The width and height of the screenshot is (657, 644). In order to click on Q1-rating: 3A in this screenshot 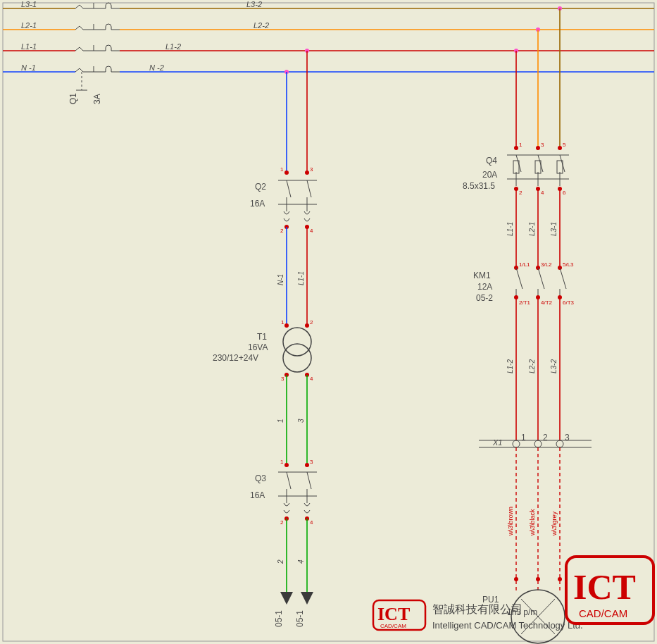, I will do `click(97, 99)`.